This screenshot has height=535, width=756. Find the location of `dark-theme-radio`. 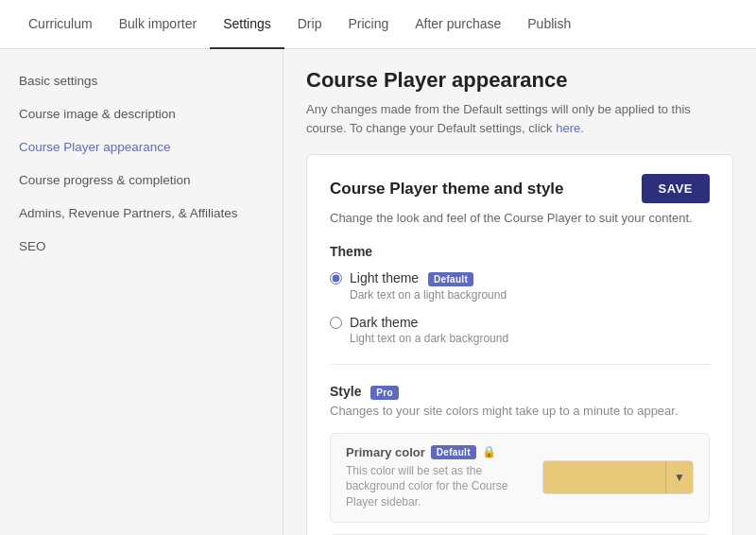

dark-theme-radio is located at coordinates (336, 323).